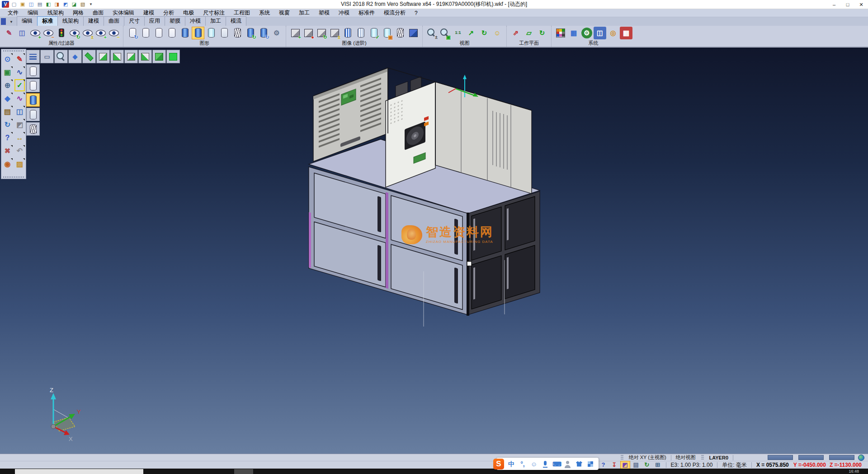 Image resolution: width=868 pixels, height=474 pixels. Describe the element at coordinates (117, 57) in the screenshot. I see `view-right-button` at that location.